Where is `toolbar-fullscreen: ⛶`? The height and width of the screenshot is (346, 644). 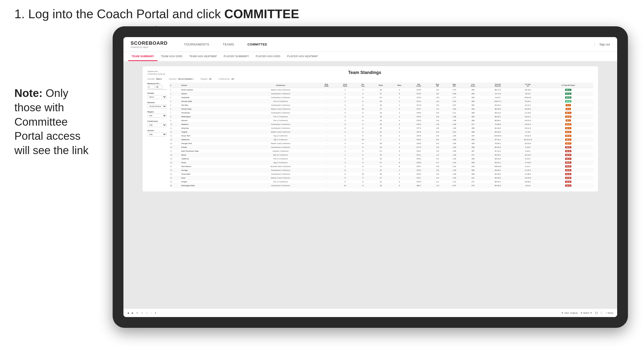 toolbar-fullscreen: ⛶ is located at coordinates (602, 313).